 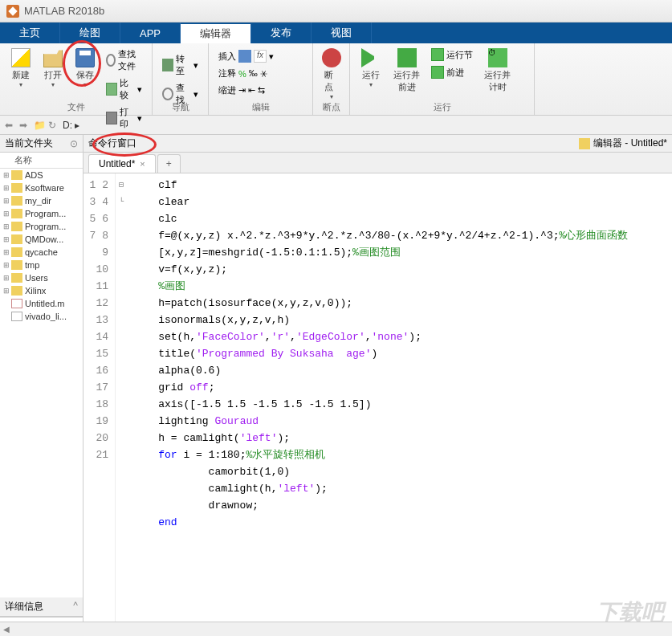 I want to click on menu-tab-3: 编辑器, so click(x=216, y=33).